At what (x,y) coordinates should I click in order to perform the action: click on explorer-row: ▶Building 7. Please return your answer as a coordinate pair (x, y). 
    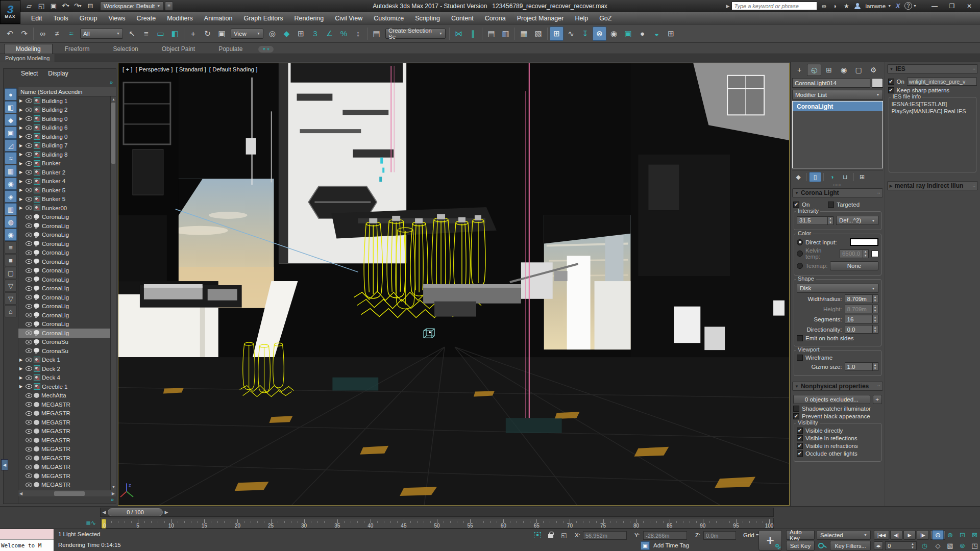
    Looking at the image, I should click on (67, 146).